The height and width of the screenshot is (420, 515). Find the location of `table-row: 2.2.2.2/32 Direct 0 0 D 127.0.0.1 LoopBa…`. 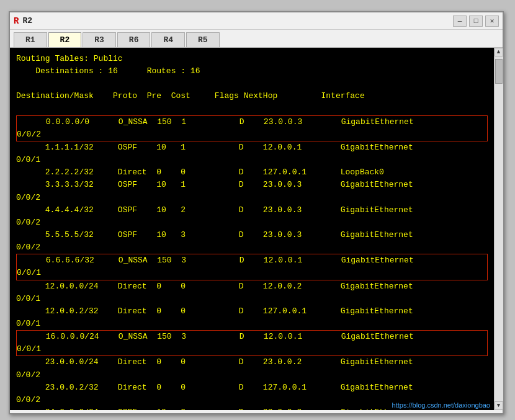

table-row: 2.2.2.2/32 Direct 0 0 D 127.0.0.1 LoopBa… is located at coordinates (252, 172).